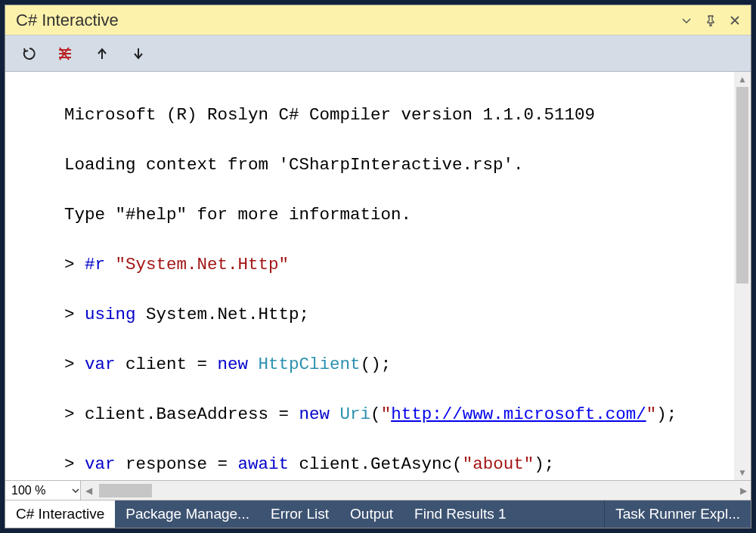 The image size is (756, 533). I want to click on tab-task-runner: Task Runner Expl..., so click(677, 514).